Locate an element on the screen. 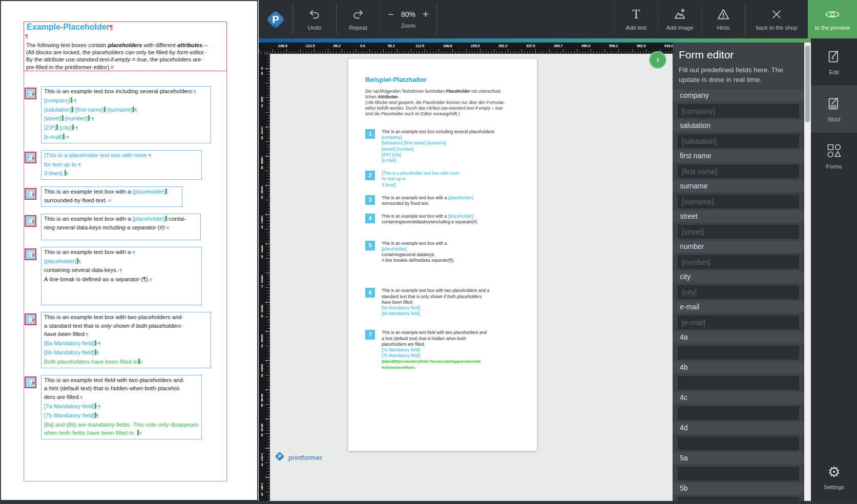 The height and width of the screenshot is (504, 857). field-input-first-name is located at coordinates (739, 171).